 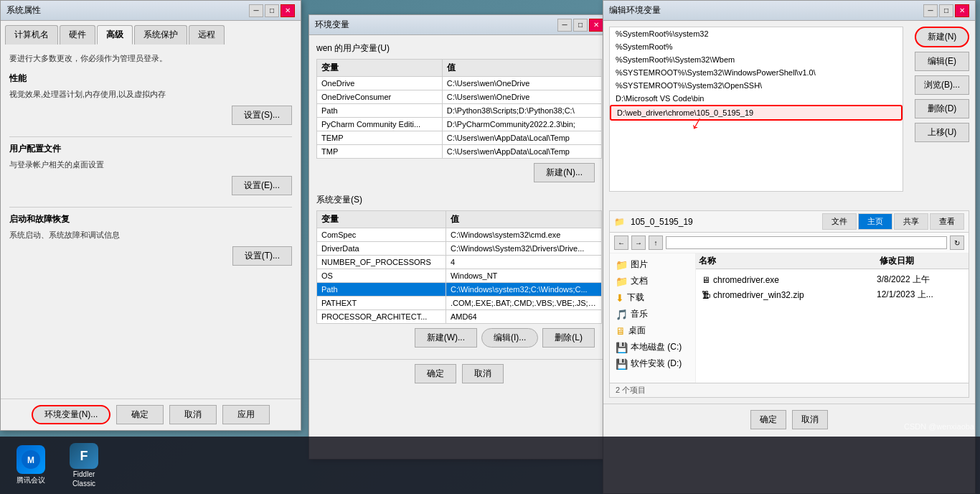 What do you see at coordinates (84, 465) in the screenshot?
I see `taskbar-item-fiddler: F Fiddler Classic` at bounding box center [84, 465].